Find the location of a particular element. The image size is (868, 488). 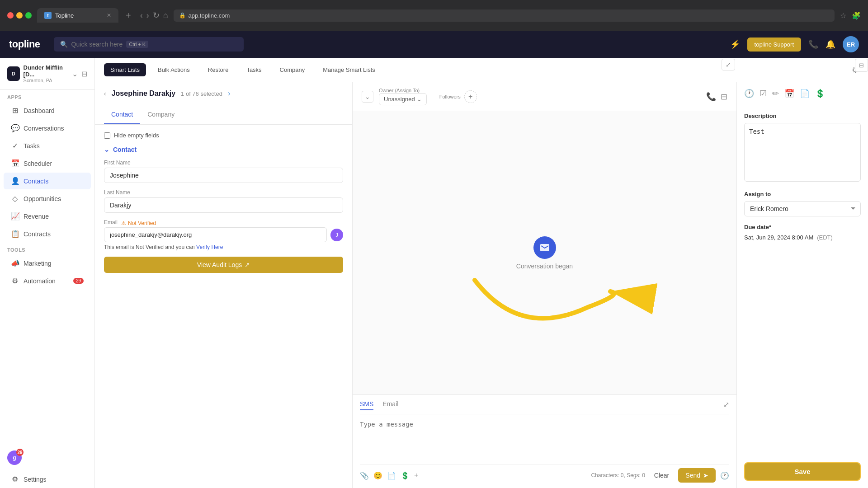

browser-actions: ☆ 🧩 is located at coordinates (850, 15).